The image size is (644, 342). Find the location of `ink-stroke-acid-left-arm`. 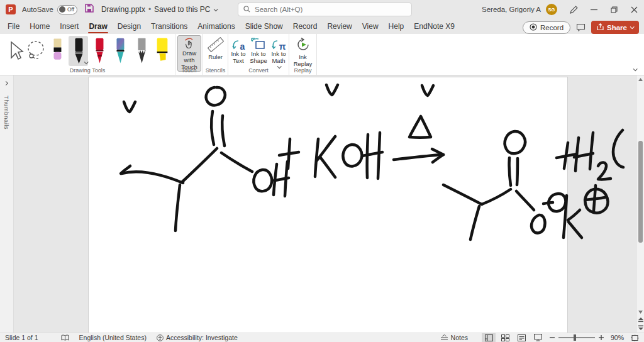

ink-stroke-acid-left-arm is located at coordinates (152, 177).